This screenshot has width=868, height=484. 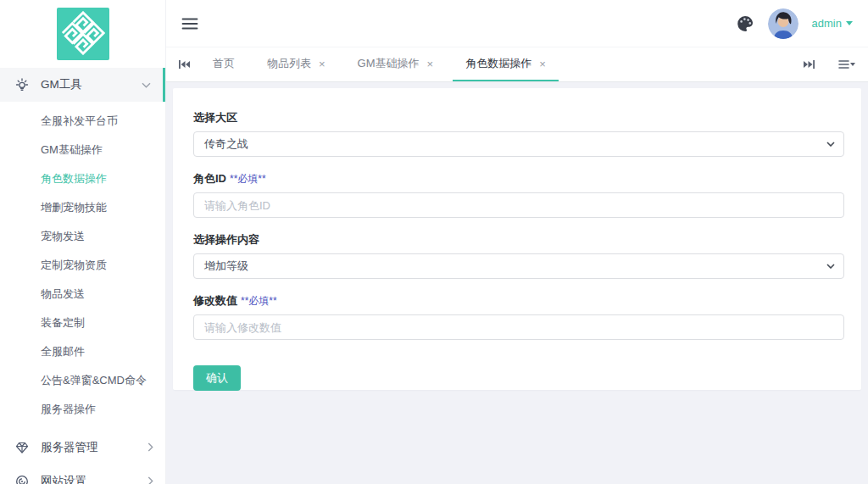 I want to click on tab-label: 角色数据操作, so click(x=498, y=64).